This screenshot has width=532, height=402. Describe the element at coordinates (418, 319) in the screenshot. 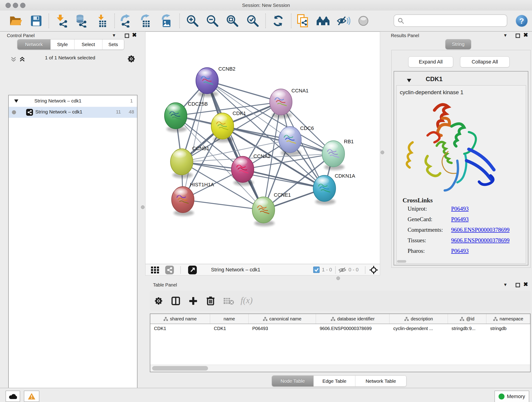

I see `column-header-description: description` at that location.